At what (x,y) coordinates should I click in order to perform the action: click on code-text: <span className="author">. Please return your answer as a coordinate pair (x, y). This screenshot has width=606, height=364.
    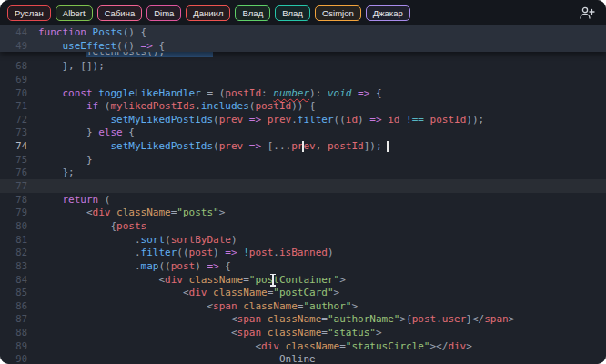
    Looking at the image, I should click on (198, 306).